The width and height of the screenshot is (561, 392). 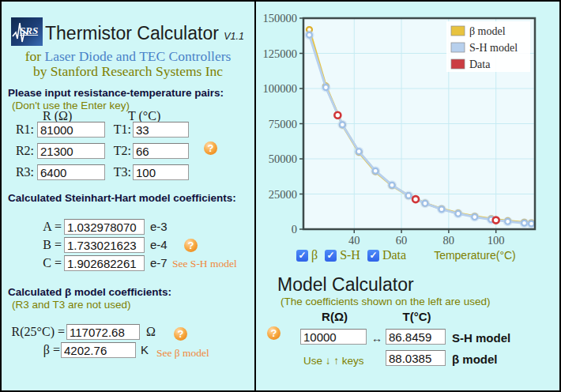 What do you see at coordinates (234, 36) in the screenshot?
I see `version-label: V1.1` at bounding box center [234, 36].